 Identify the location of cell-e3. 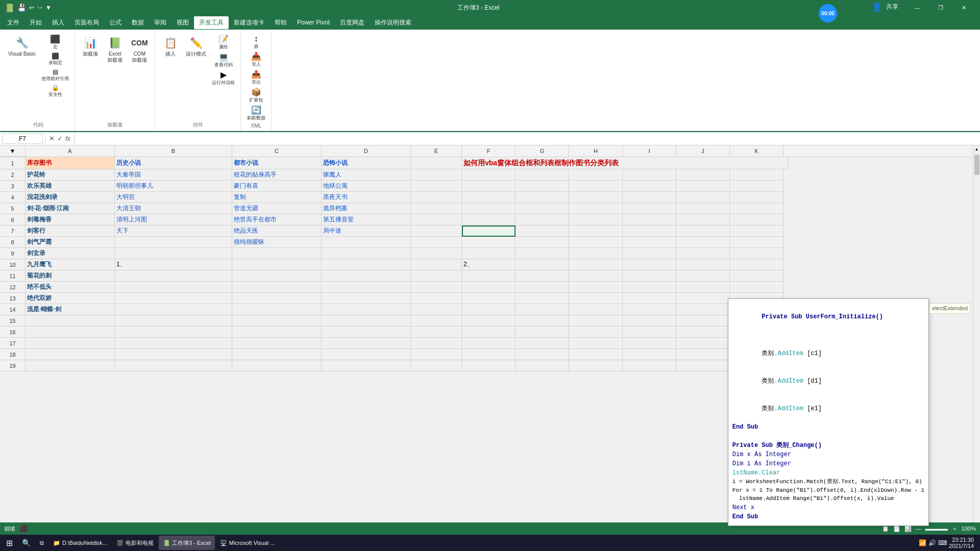
(436, 186).